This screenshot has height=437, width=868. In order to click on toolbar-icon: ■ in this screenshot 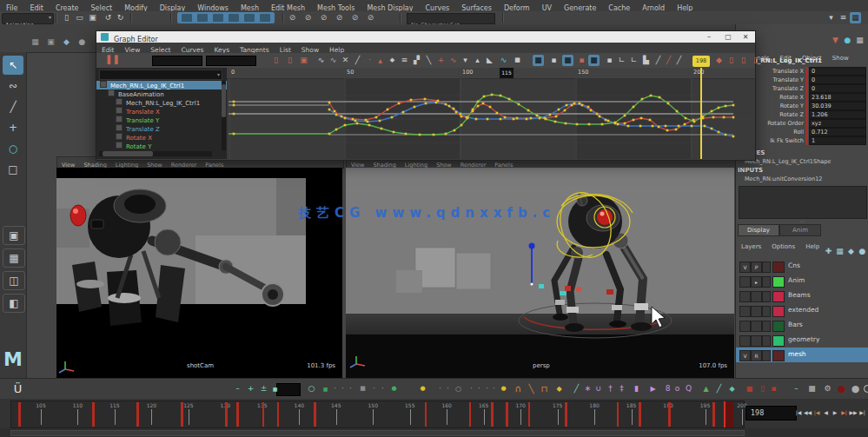, I will do `click(594, 61)`.